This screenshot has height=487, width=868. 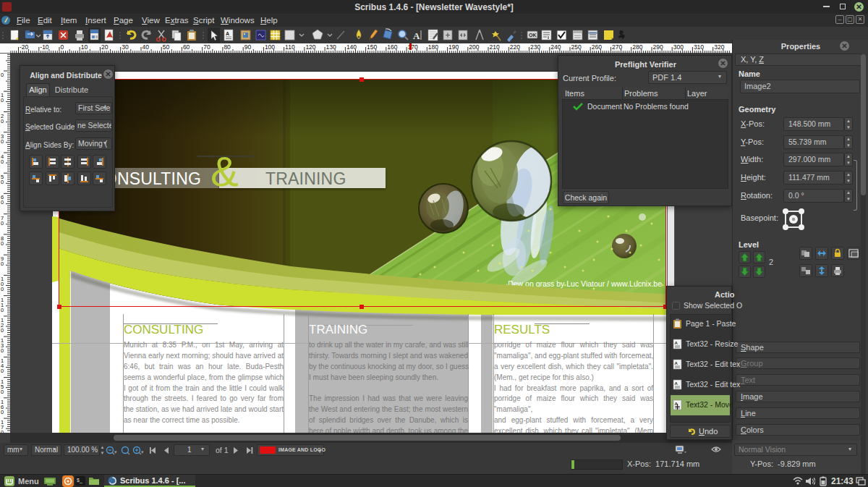 I want to click on svg-text: 50, so click(x=166, y=47).